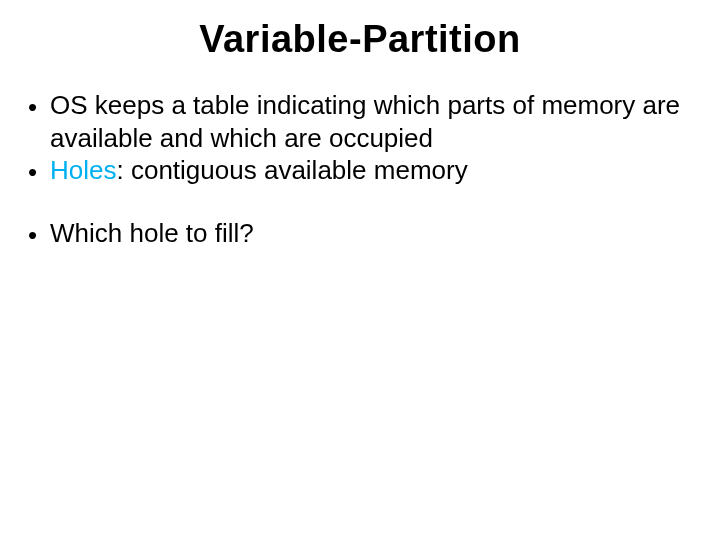 This screenshot has width=720, height=540. I want to click on bullet-text: Which hole to fill?, so click(376, 234).